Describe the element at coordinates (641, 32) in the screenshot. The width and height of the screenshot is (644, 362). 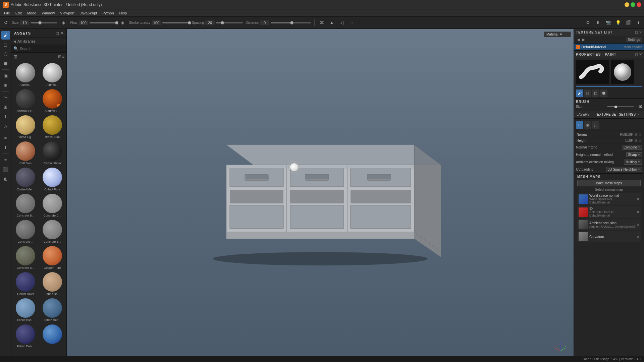
I see `ts-close-icon: ✕` at that location.